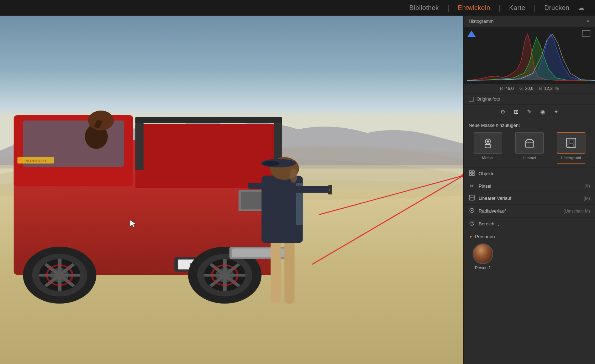 This screenshot has width=595, height=364. What do you see at coordinates (530, 211) in the screenshot?
I see `menu-radialverlauf: Radialverlauf (Umschalt+M)` at bounding box center [530, 211].